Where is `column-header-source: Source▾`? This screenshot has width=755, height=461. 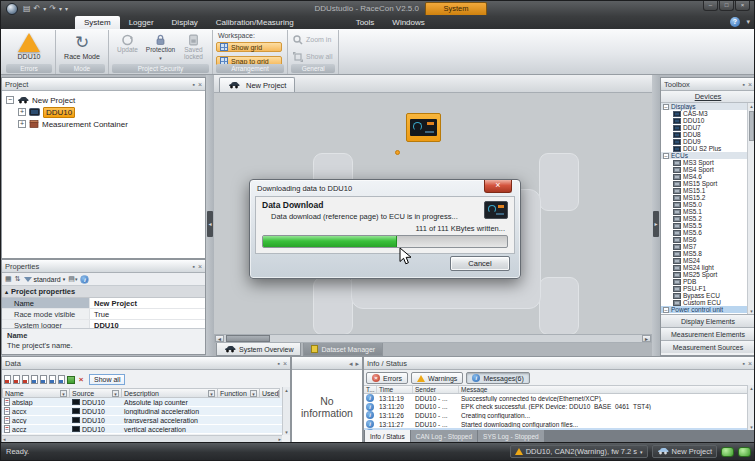
column-header-source: Source▾ is located at coordinates (96, 393).